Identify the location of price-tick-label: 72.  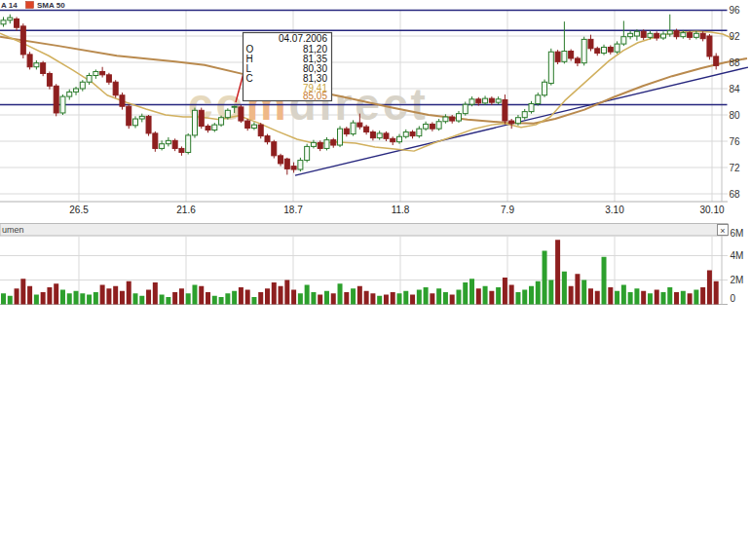
(735, 168).